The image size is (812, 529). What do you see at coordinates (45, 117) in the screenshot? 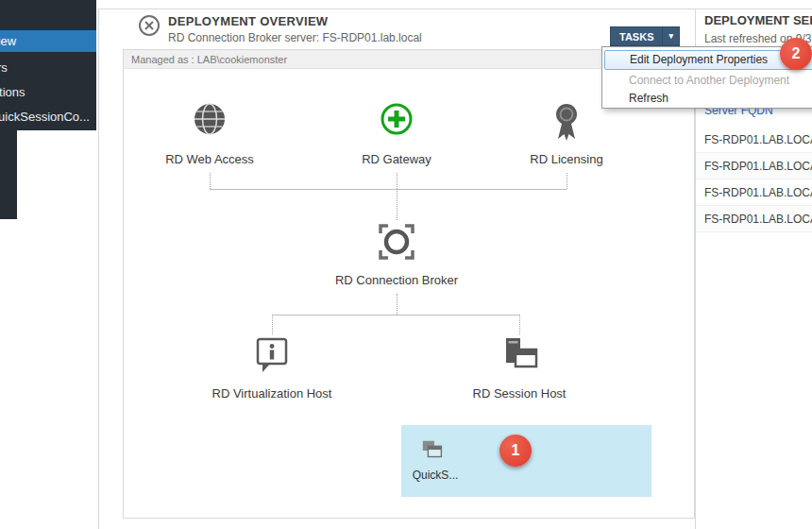
I see `sidebar-item-quicksessioncollection-label: QuickSessionCo...` at bounding box center [45, 117].